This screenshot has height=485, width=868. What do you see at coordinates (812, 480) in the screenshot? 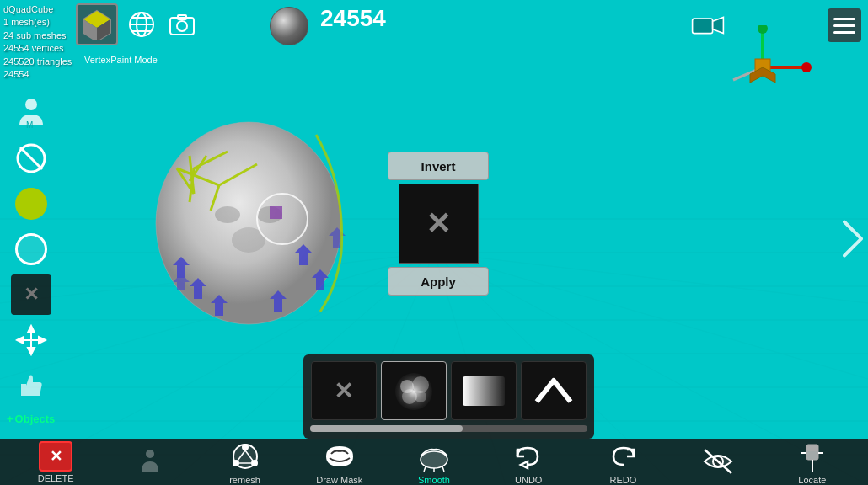
I see `locate-label: Locate` at bounding box center [812, 480].